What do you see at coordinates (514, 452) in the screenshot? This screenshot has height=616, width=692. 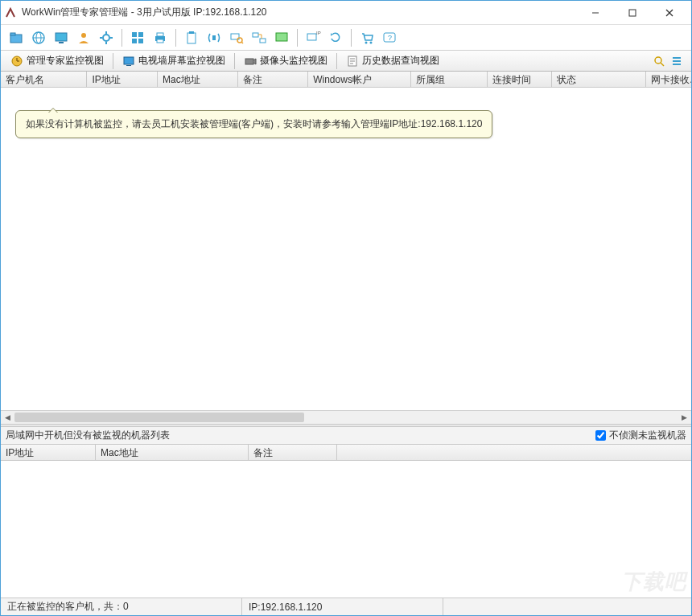 I see `lower-col-blank` at bounding box center [514, 452].